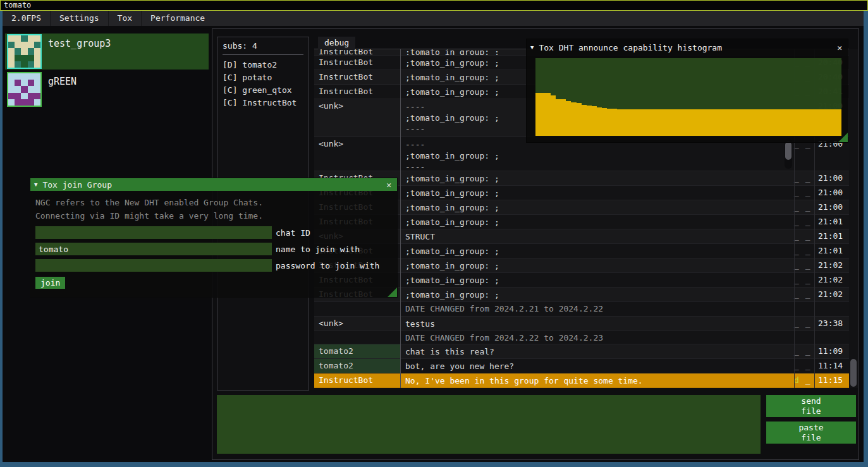  Describe the element at coordinates (866, 236) in the screenshot. I see `window-frame-right` at that location.